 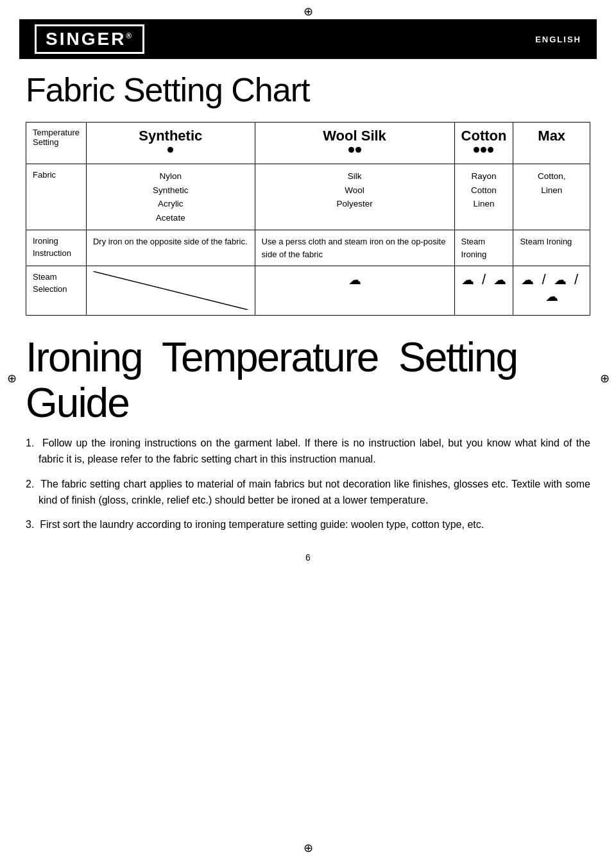 I want to click on col-header-cotton: Cotton, so click(x=484, y=144).